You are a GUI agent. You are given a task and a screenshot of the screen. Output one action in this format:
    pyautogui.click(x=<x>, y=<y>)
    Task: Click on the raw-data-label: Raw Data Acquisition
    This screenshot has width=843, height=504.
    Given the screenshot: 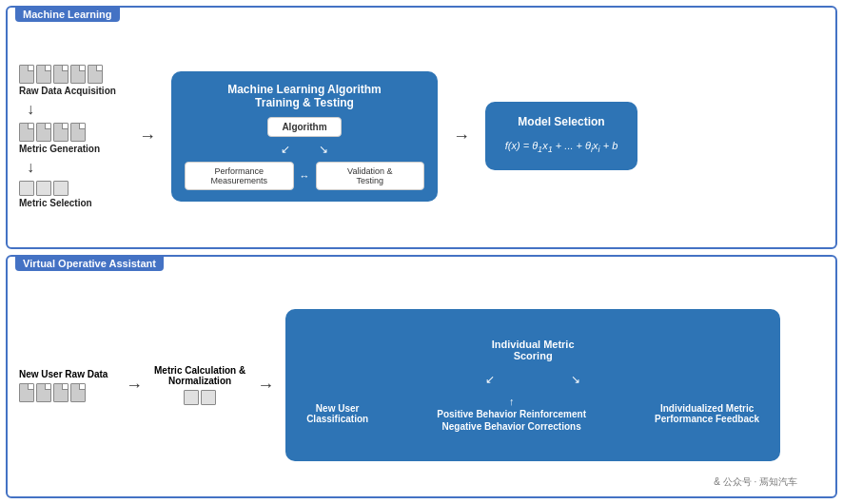 What is the action you would take?
    pyautogui.click(x=68, y=91)
    